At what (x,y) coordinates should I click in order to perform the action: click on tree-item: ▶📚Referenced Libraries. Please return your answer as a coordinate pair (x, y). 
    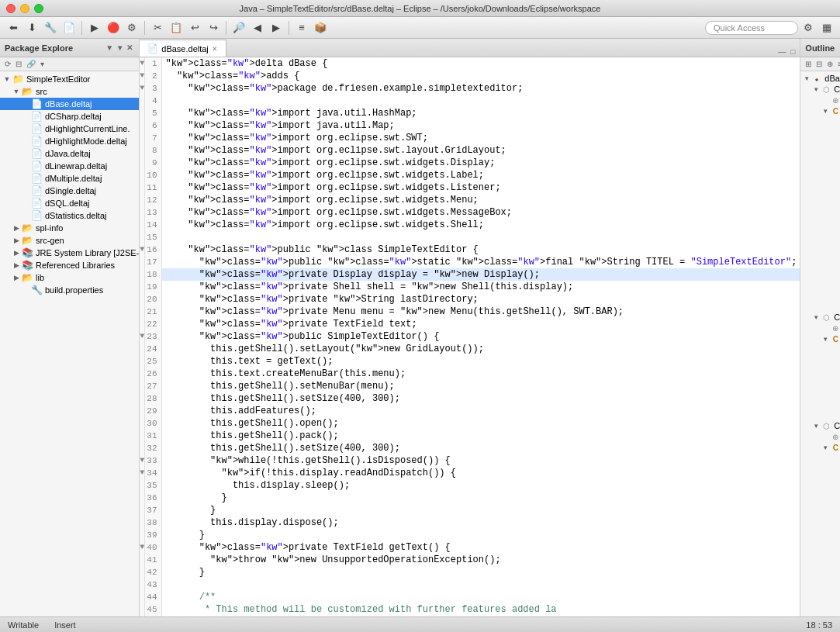
    Looking at the image, I should click on (70, 265).